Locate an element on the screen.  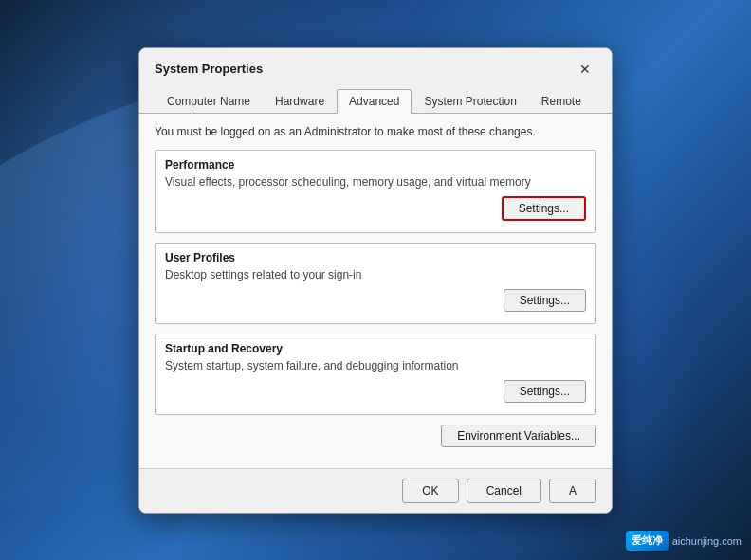
startup-recovery-btn-row: Settings... is located at coordinates (376, 391).